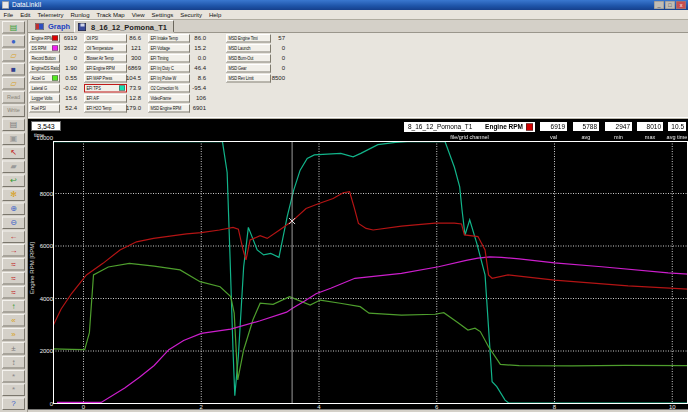 The image size is (688, 412). Describe the element at coordinates (659, 5) in the screenshot. I see `minimize-button: _` at that location.